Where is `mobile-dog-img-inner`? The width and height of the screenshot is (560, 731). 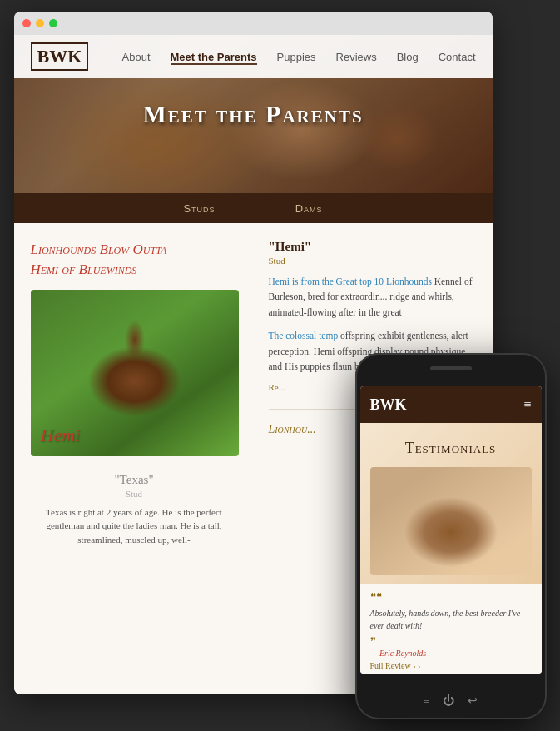 mobile-dog-img-inner is located at coordinates (451, 521).